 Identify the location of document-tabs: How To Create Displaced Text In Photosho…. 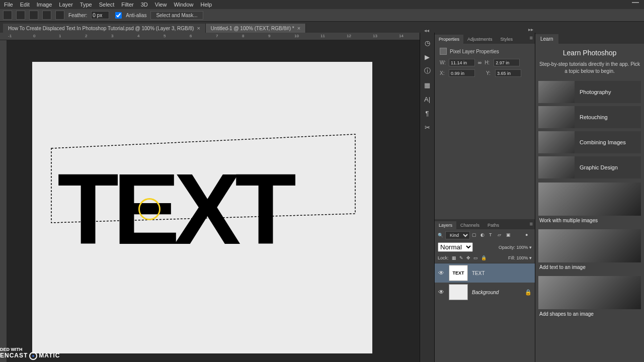
(322, 27).